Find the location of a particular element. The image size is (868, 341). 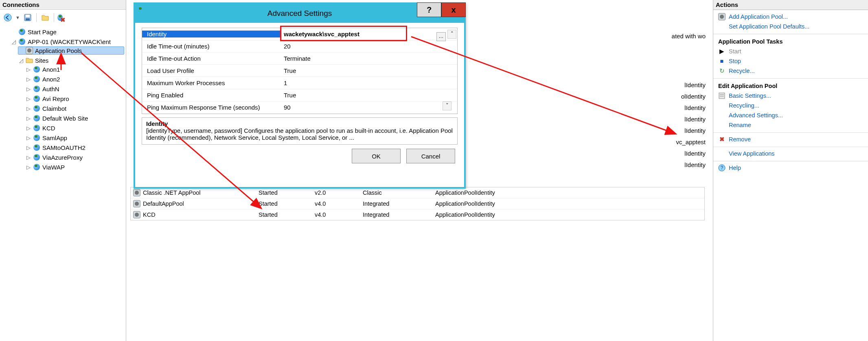

connections-toolbar: ▼ ✖ is located at coordinates (63, 18).